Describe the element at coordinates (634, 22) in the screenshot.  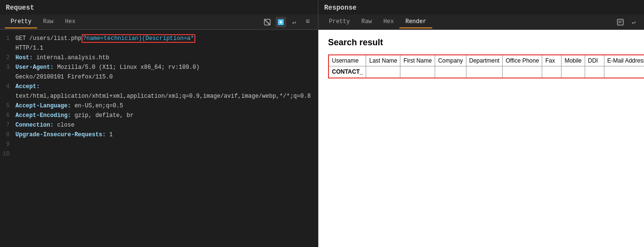
I see `response-newline-icon: ↵` at that location.